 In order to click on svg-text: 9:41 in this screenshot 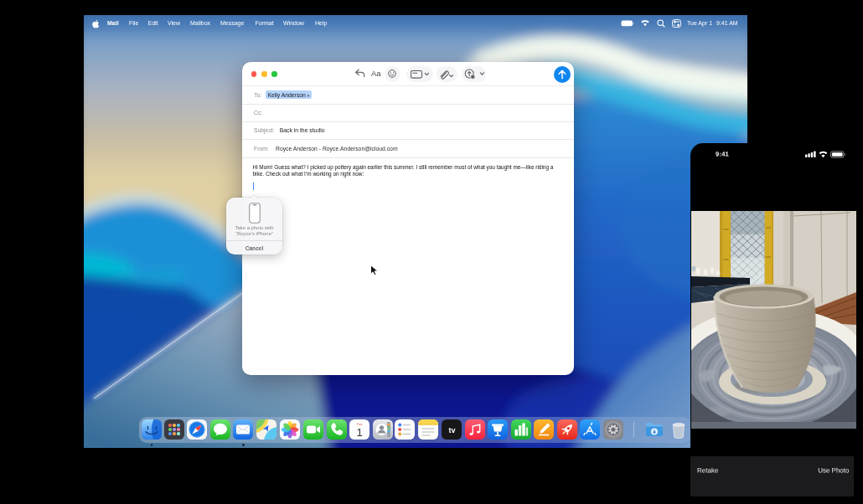, I will do `click(722, 154)`.